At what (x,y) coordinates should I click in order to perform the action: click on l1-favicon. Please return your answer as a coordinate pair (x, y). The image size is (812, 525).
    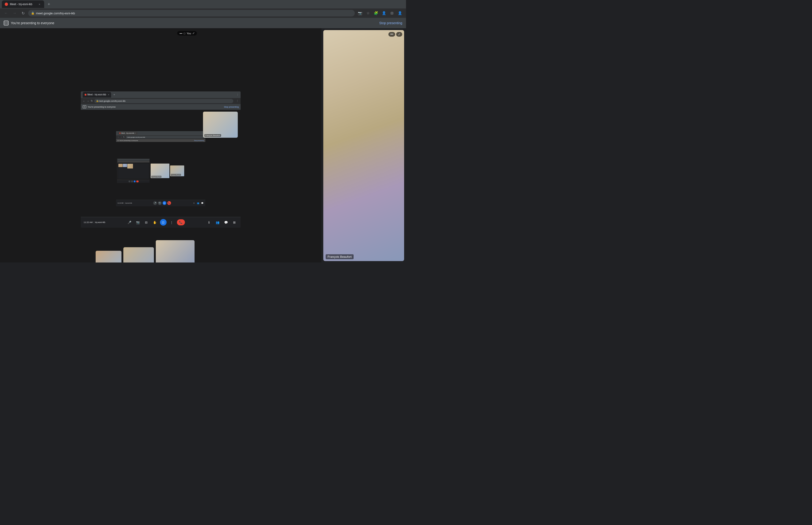
    Looking at the image, I should click on (86, 95).